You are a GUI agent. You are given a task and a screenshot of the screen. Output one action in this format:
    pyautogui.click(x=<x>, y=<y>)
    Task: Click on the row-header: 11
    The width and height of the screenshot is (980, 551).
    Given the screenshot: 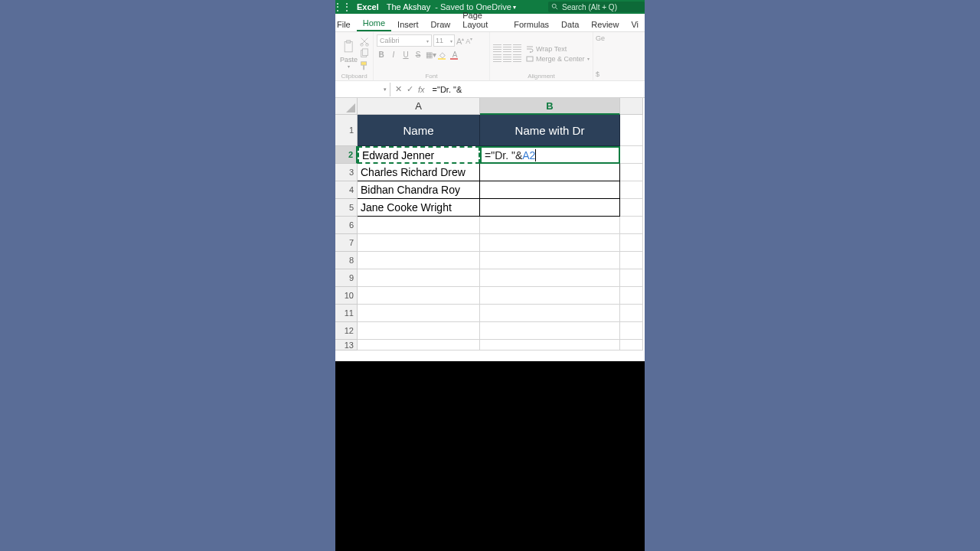 What is the action you would take?
    pyautogui.click(x=346, y=314)
    